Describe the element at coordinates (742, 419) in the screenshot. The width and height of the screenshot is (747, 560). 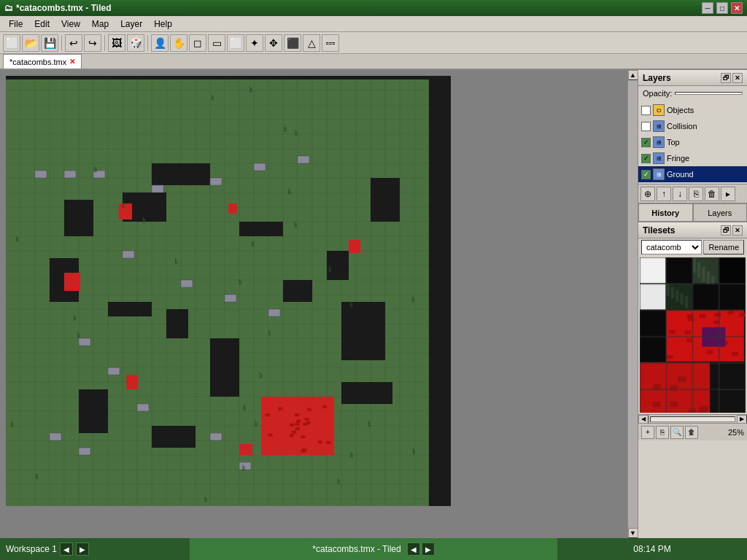
I see `tileset-scroll-right: ▶` at that location.